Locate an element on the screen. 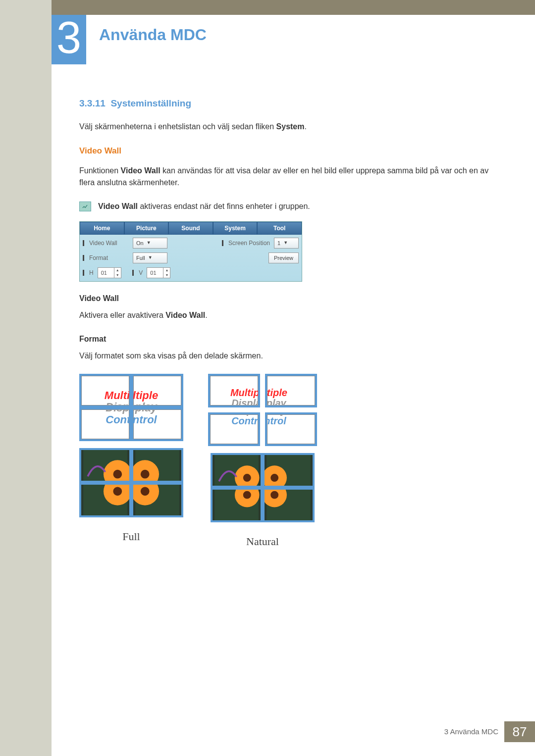 Image resolution: width=535 pixels, height=756 pixels. h-label: H is located at coordinates (91, 273).